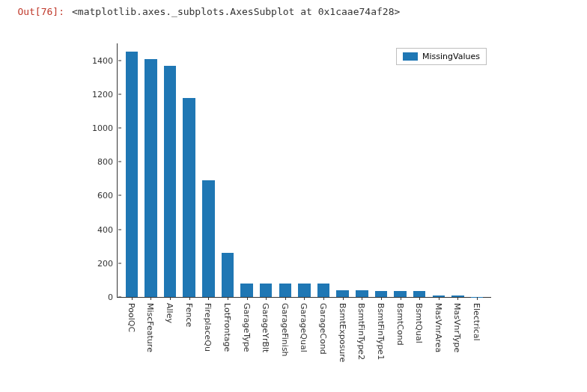  Describe the element at coordinates (401, 171) in the screenshot. I see `bar-slot: BsmtCond` at that location.